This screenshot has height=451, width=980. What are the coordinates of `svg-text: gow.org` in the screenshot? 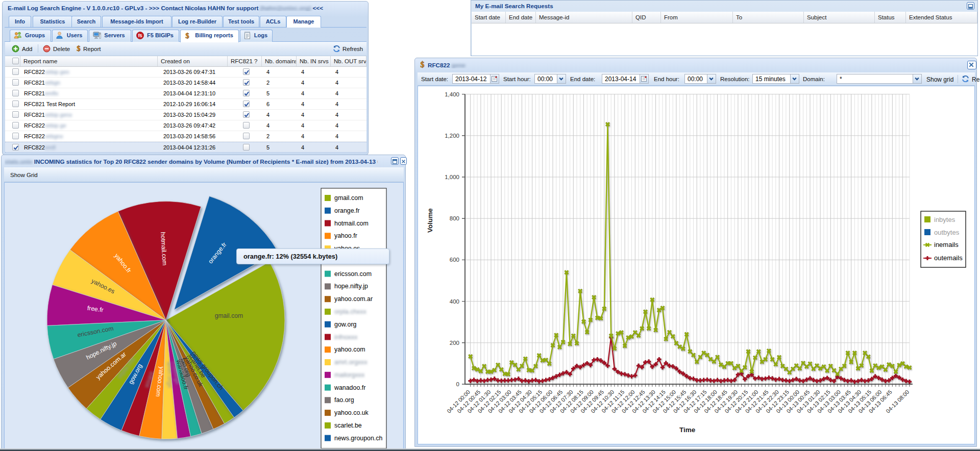 It's located at (346, 324).